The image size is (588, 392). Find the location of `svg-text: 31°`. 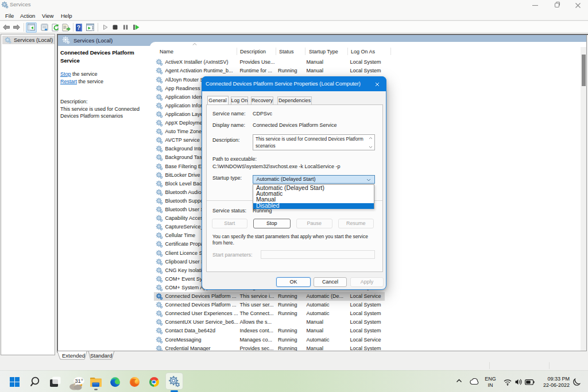

svg-text: 31° is located at coordinates (79, 381).